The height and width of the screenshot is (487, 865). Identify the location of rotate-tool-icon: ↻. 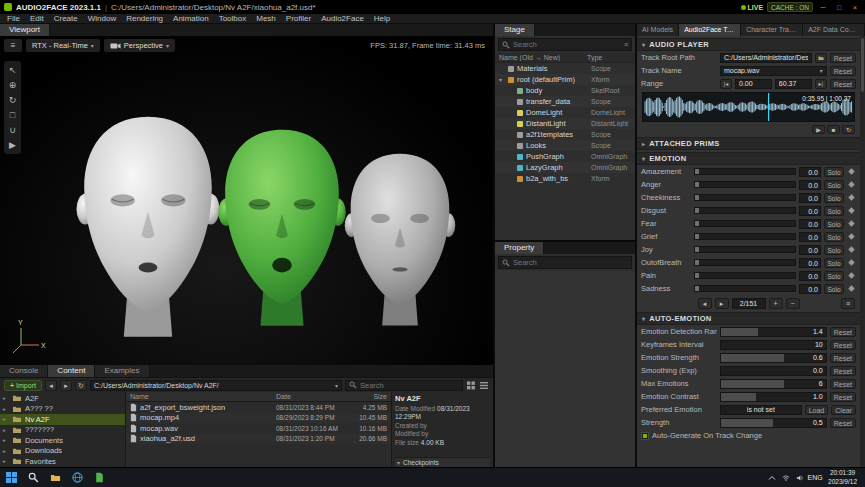
(12, 100).